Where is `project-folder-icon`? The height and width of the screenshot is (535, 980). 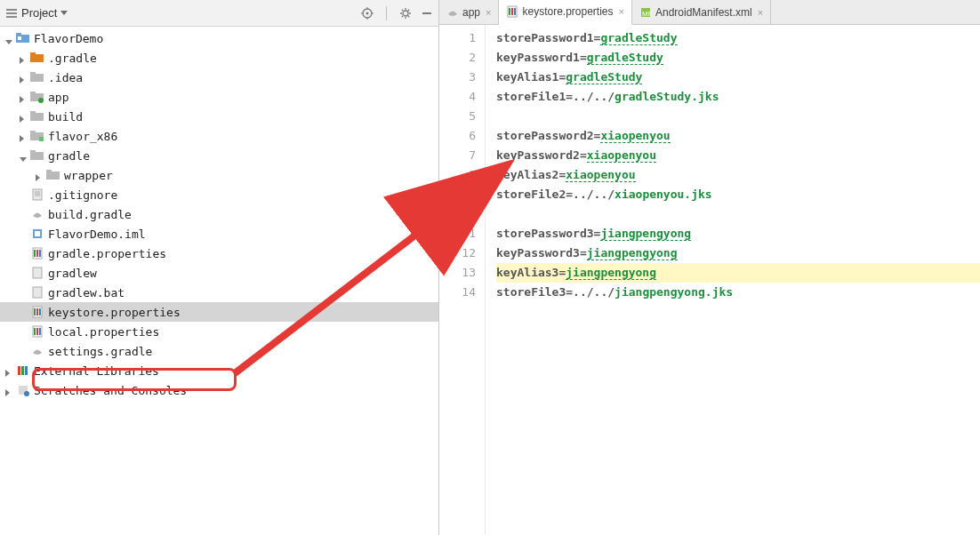 project-folder-icon is located at coordinates (23, 38).